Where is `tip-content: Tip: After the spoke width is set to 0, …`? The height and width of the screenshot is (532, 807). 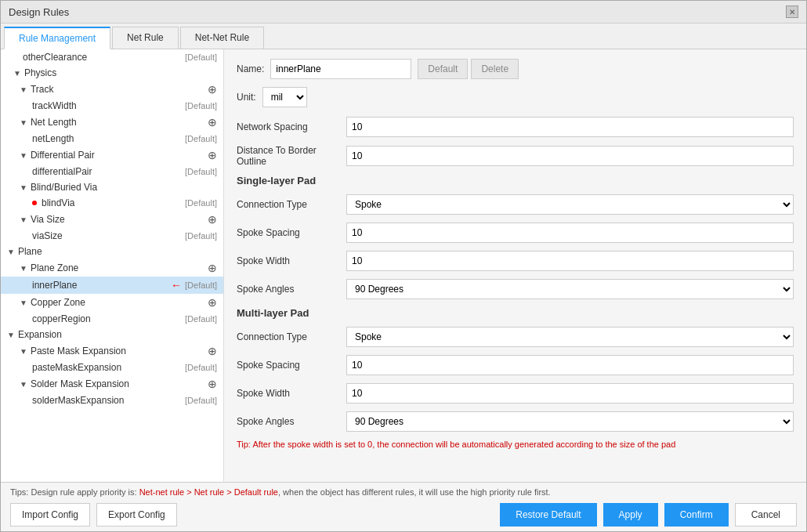 tip-content: Tip: After the spoke width is set to 0, … is located at coordinates (456, 444).